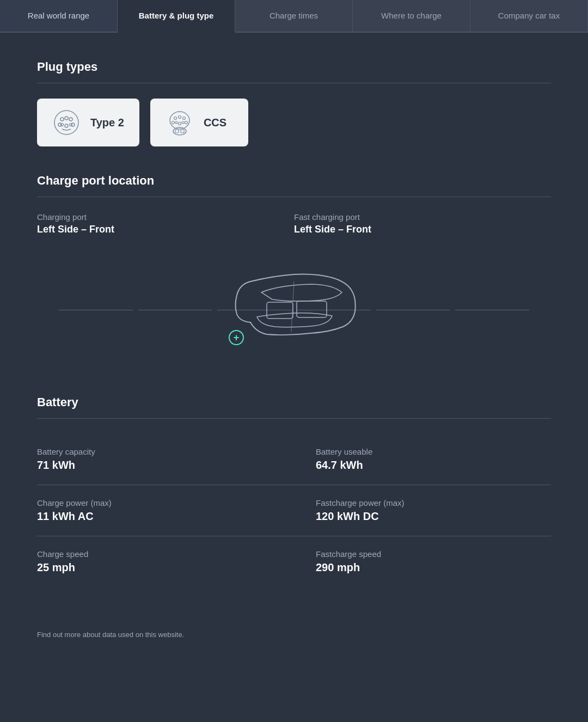 The width and height of the screenshot is (588, 722). Describe the element at coordinates (155, 217) in the screenshot. I see `charging-port-label: Charging port` at that location.